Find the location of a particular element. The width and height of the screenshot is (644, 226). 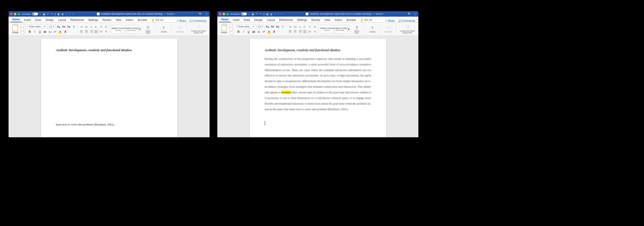

format-painter-icon is located at coordinates (231, 33).